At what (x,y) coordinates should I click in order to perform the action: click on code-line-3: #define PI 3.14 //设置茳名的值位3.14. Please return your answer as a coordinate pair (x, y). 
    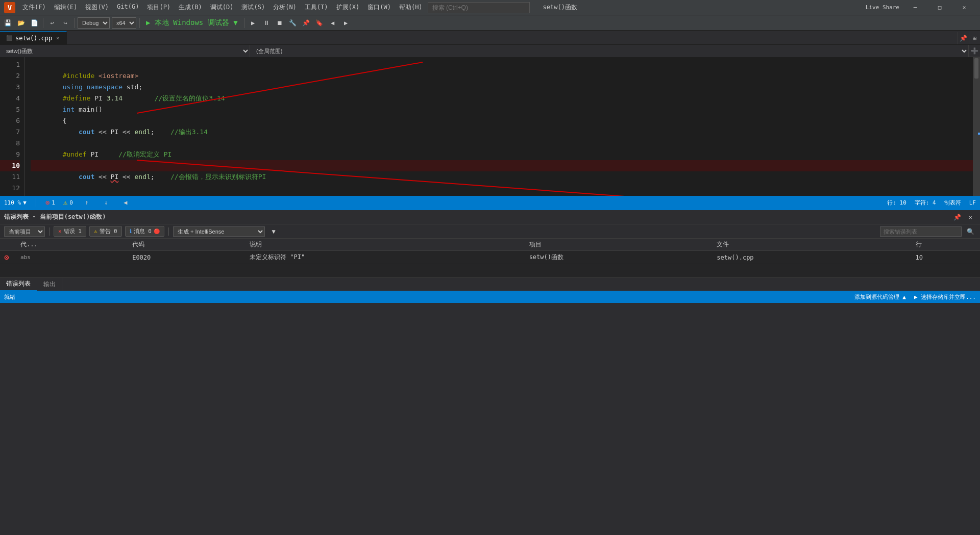
    Looking at the image, I should click on (502, 87).